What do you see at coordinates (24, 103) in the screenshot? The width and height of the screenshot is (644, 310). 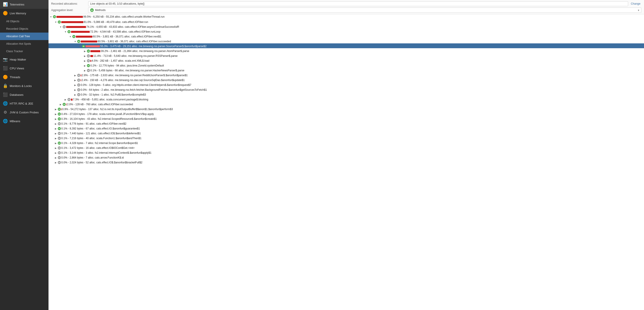 I see `sidebar-item-http-rpc-jee: 🌐 HTTP, RPC & JEE` at bounding box center [24, 103].